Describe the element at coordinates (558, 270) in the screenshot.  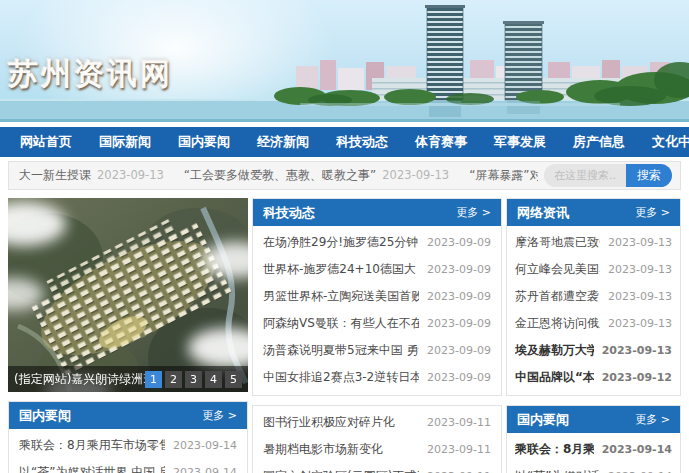
I see `news-headline-link: 何立峰会见美国奥尔布` at that location.